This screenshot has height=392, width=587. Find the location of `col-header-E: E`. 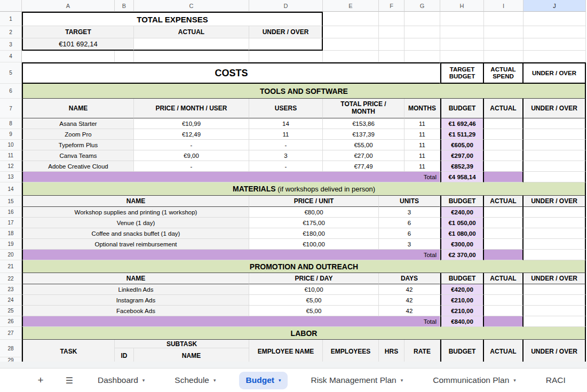

col-header-E: E is located at coordinates (351, 6).